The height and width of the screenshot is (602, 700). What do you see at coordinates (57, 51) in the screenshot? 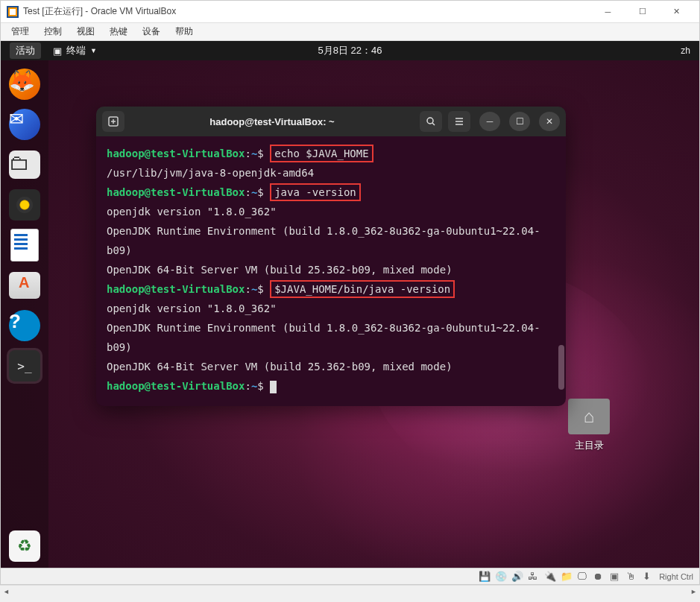
I see `terminal-topbar-icon: ▣` at bounding box center [57, 51].